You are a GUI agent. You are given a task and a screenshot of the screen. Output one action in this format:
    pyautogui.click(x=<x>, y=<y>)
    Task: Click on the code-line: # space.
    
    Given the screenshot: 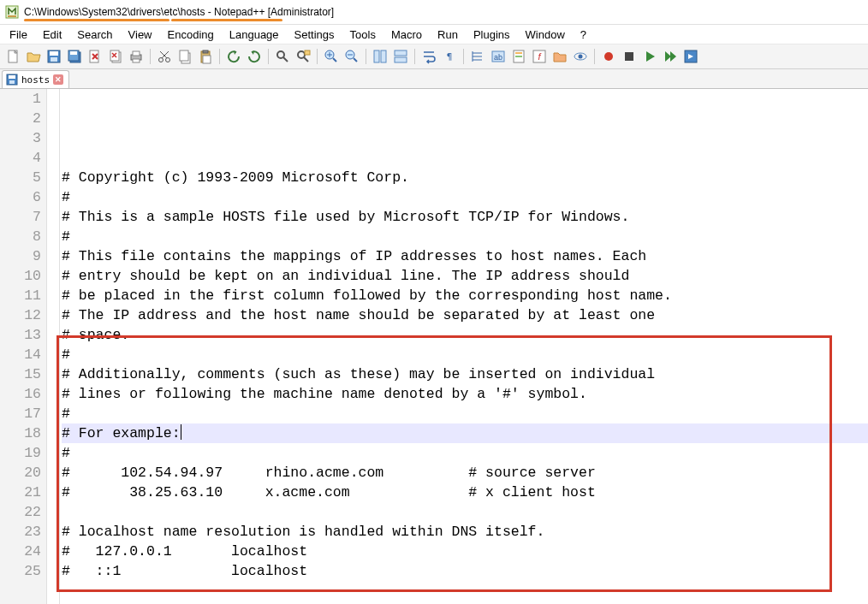 What is the action you would take?
    pyautogui.click(x=465, y=335)
    